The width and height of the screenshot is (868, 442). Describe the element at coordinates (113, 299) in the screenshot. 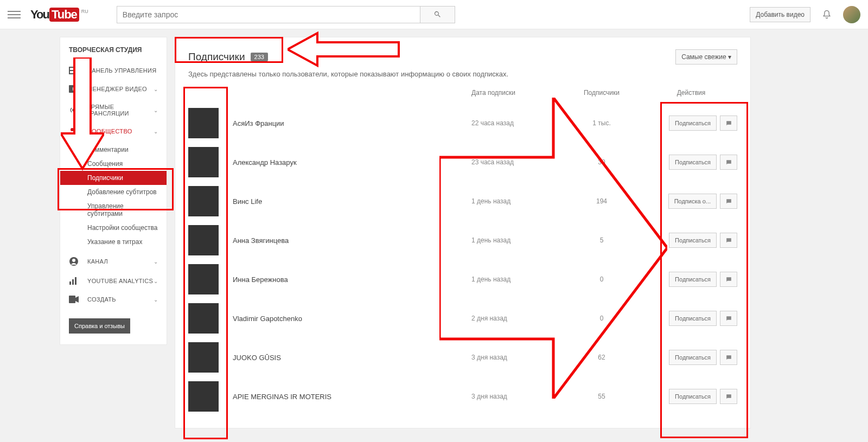

I see `sidebar-item-create: СОЗДАТЬ ⌄` at that location.